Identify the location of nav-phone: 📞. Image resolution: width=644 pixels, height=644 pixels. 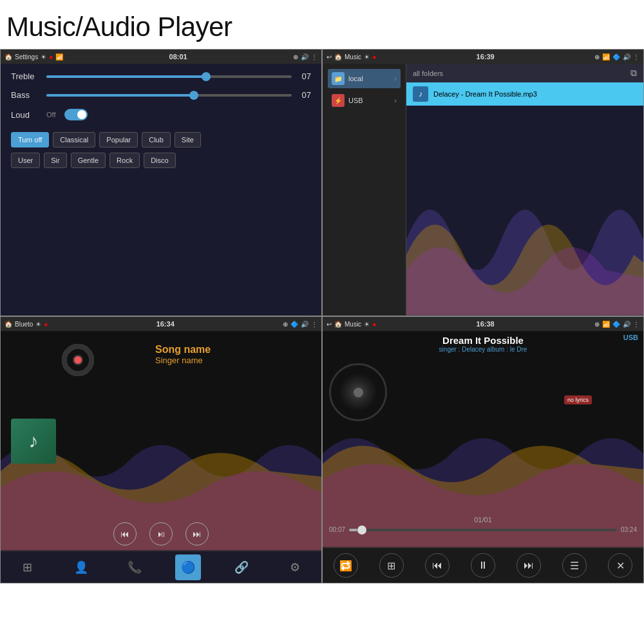
(135, 567).